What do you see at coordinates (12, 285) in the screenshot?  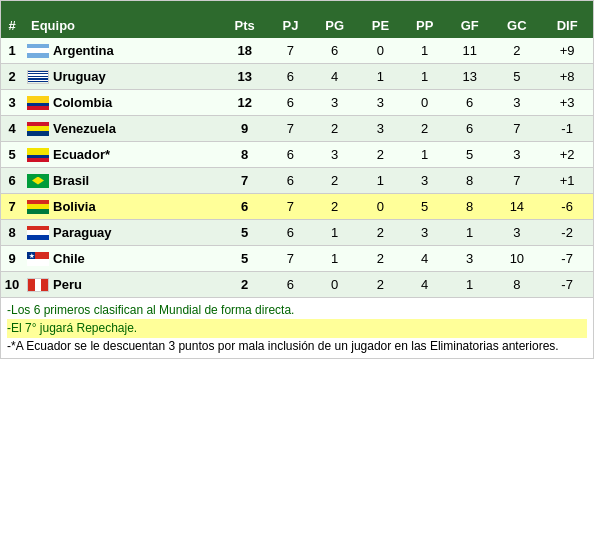 I see `cell-rank: 10` at bounding box center [12, 285].